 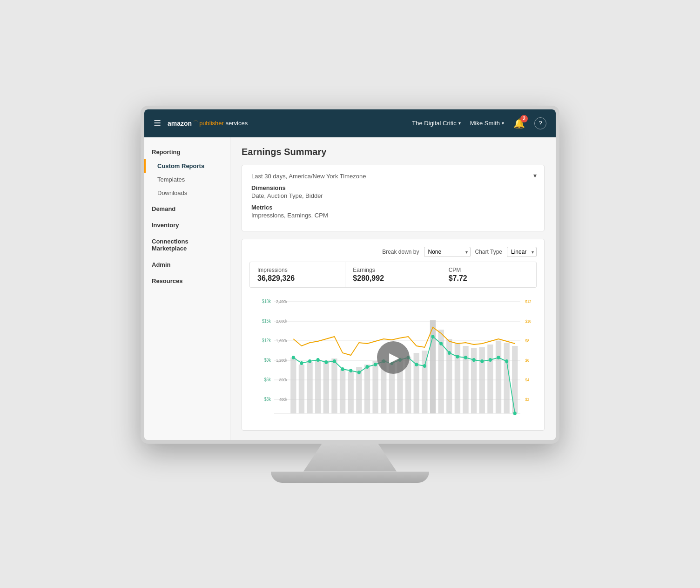 I want to click on monitor-stand, so click(x=350, y=458).